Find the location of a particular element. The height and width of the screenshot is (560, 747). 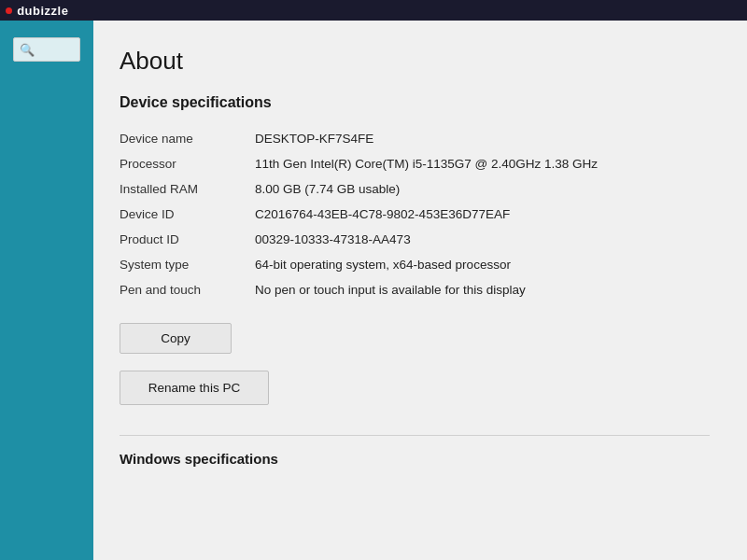

spec-label: Installed RAM is located at coordinates (187, 189).